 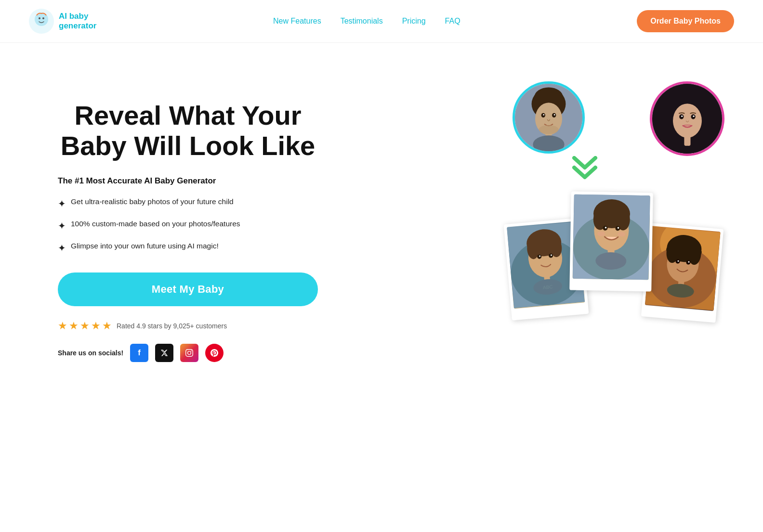 I want to click on female-face-svg, so click(x=687, y=118).